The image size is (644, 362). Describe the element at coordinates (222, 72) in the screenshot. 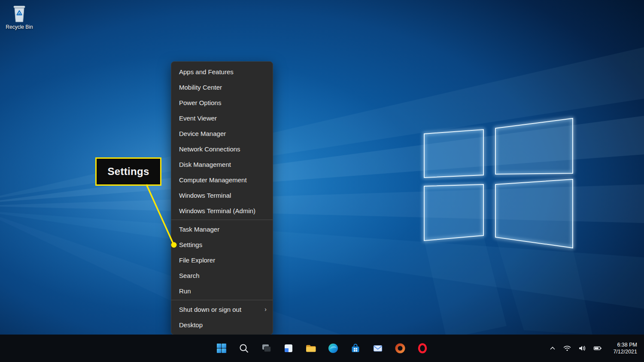

I see `menu-item-apps-and-features: Apps and Features` at that location.